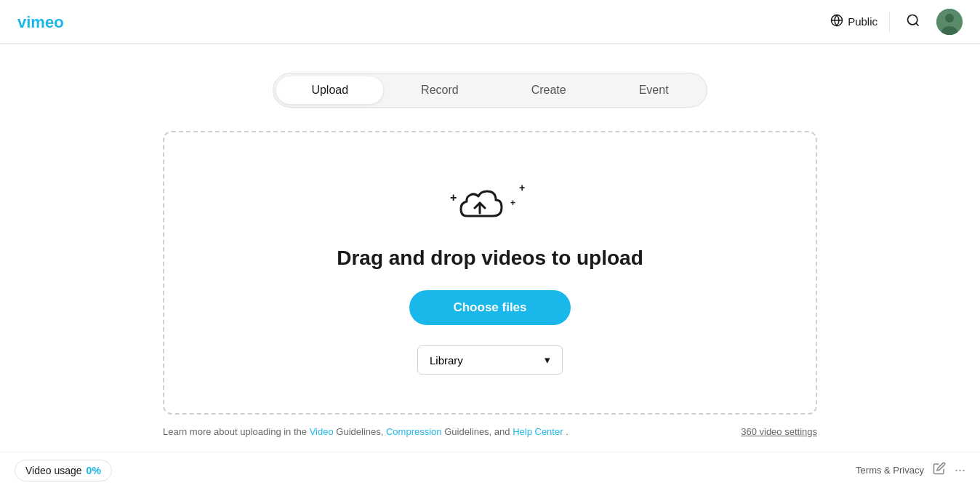 The image size is (980, 488). What do you see at coordinates (41, 22) in the screenshot?
I see `svg-text: vimeo` at bounding box center [41, 22].